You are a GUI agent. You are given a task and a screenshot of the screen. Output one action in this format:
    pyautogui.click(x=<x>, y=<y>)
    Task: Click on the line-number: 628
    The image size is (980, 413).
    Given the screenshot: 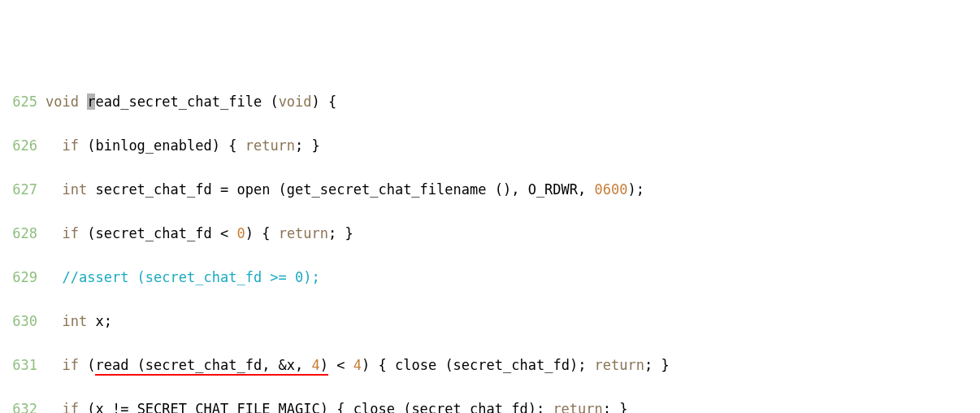 What is the action you would take?
    pyautogui.click(x=23, y=234)
    